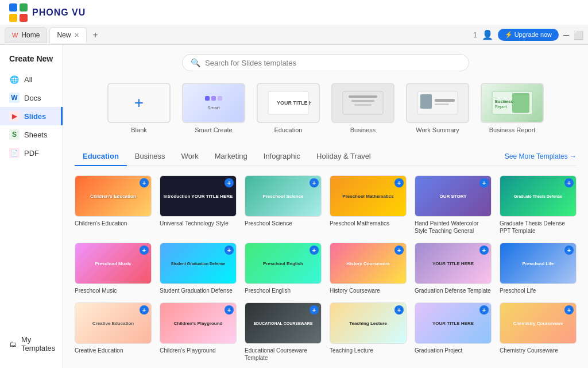 This screenshot has height=368, width=588. Describe the element at coordinates (453, 269) in the screenshot. I see `grid-card-11: + YOUR TITLE HERE Graduation Defense Tem…` at that location.